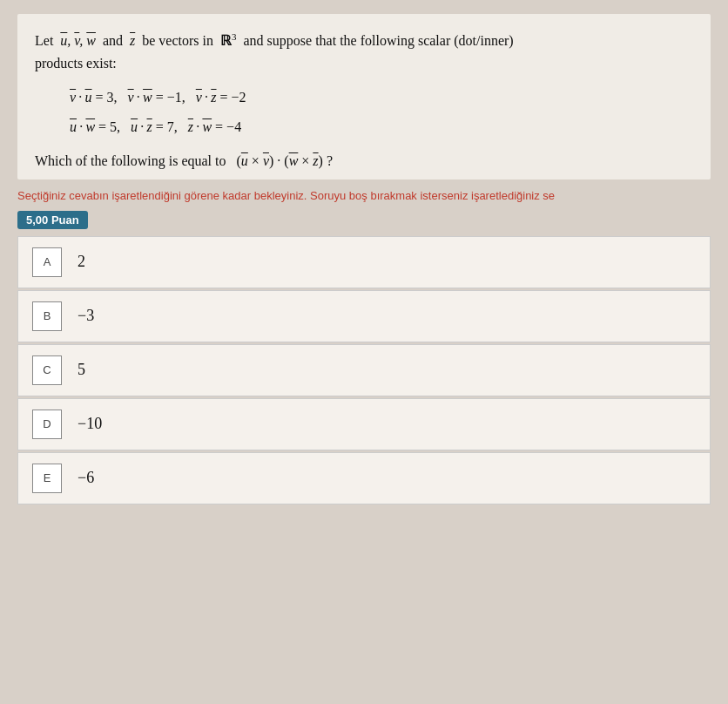  I want to click on equation-line-2: u · w = 5, u · z = 7, z · w = −4, so click(381, 127).